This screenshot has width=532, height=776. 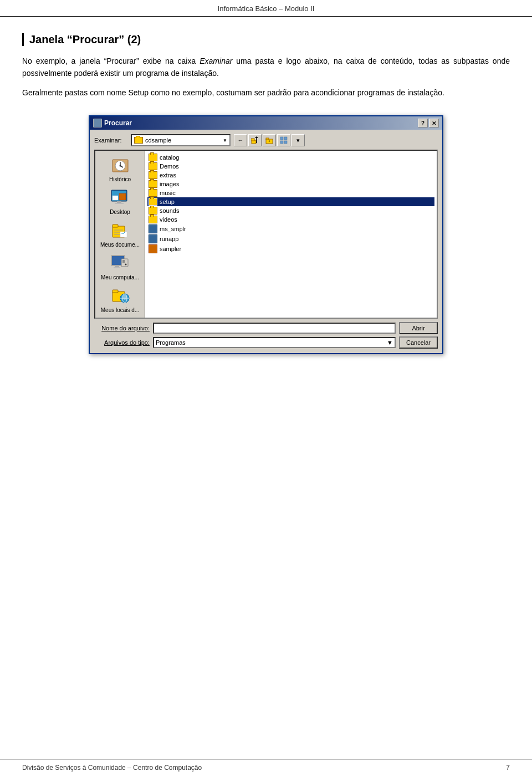 What do you see at coordinates (170, 184) in the screenshot?
I see `filename-images: images` at bounding box center [170, 184].